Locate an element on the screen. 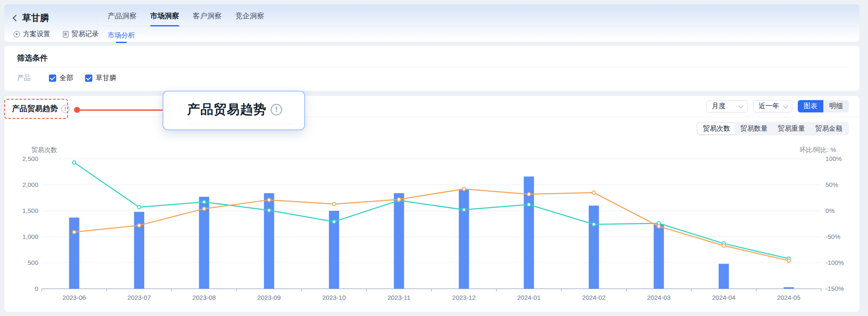  tab-customer-insight: 客户洞察 is located at coordinates (207, 19).